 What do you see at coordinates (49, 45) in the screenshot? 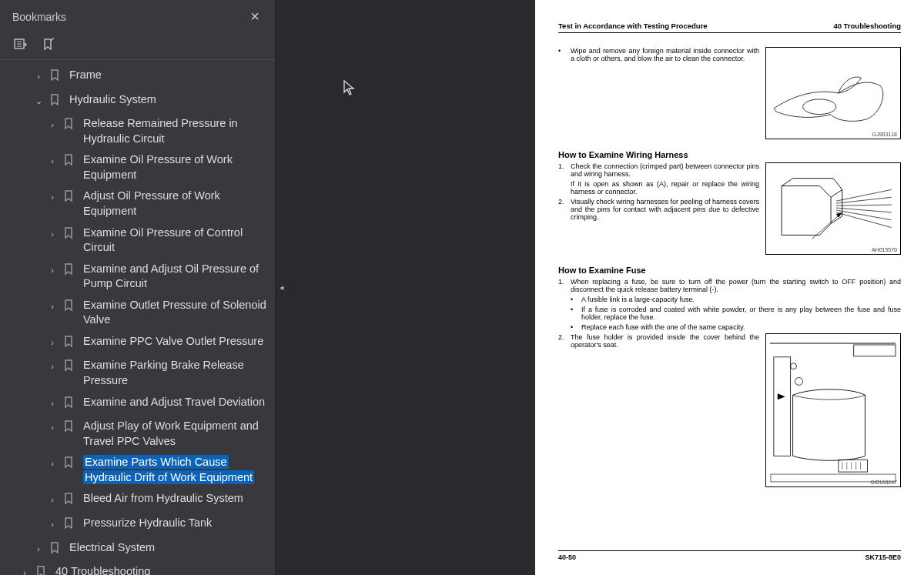
I see `current-bookmark-icon` at bounding box center [49, 45].